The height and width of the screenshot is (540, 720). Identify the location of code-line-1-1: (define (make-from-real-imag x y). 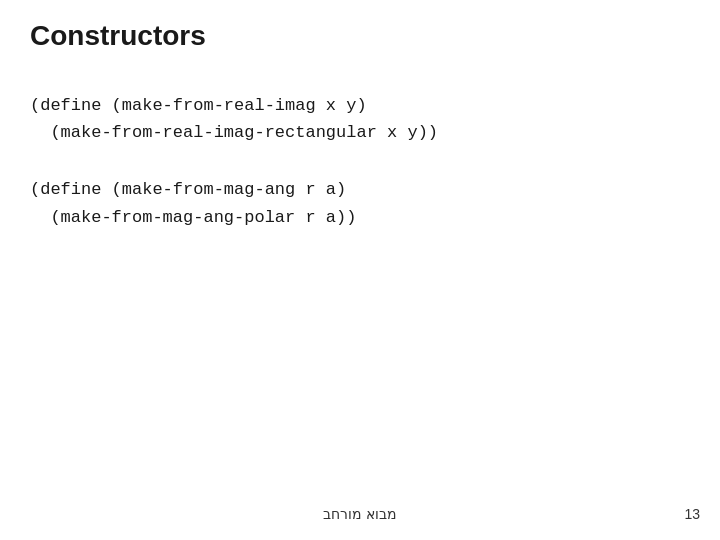
(360, 106).